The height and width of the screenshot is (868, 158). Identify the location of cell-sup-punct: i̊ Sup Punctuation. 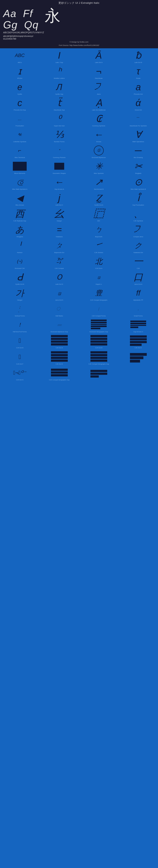
(138, 199).